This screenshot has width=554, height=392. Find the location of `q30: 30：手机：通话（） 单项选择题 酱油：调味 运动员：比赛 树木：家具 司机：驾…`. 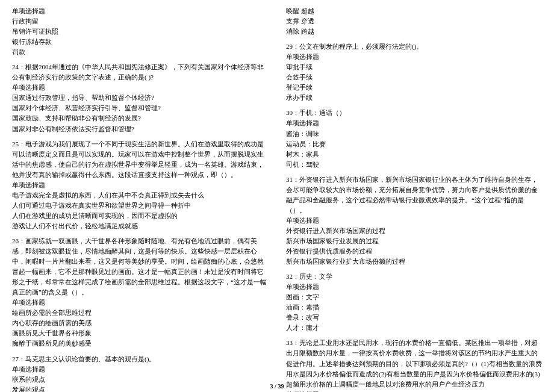

q30: 30：手机：通话（） 单项选择题 酱油：调味 运动员：比赛 树木：家具 司机：驾… is located at coordinates (414, 138).